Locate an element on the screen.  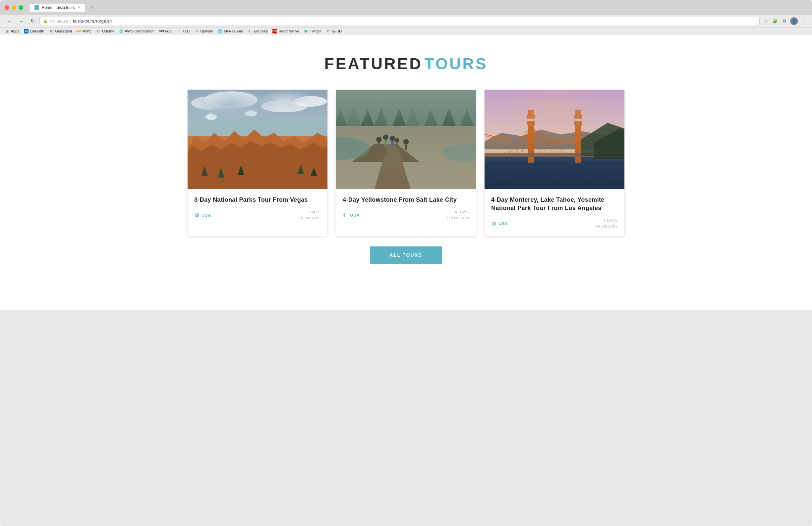
tour-days-yellowstone: 4 DAYS is located at coordinates (458, 212).